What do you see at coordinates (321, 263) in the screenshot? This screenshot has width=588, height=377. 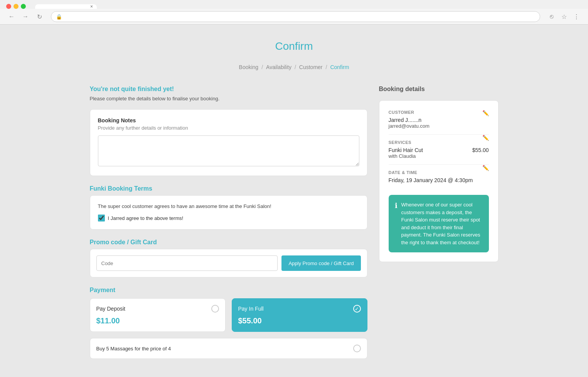 I see `apply-promo-button: Apply Promo code / Gift Card` at bounding box center [321, 263].